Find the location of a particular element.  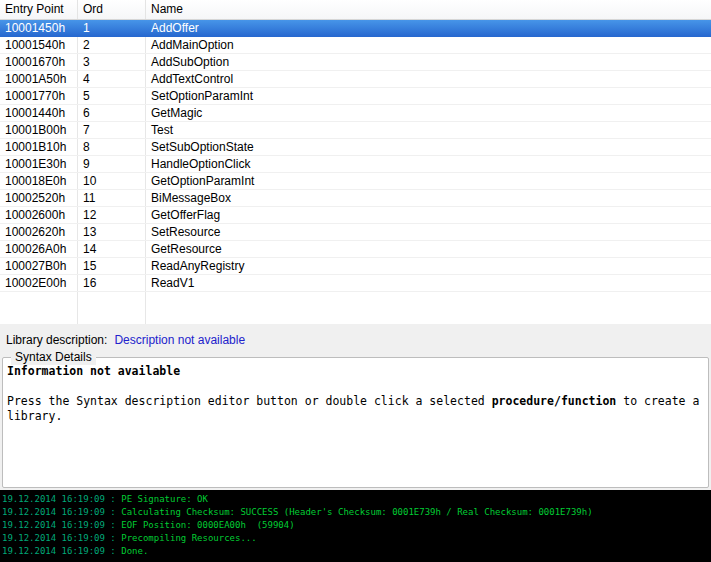

cell-entry: 100018E0h is located at coordinates (39, 182).